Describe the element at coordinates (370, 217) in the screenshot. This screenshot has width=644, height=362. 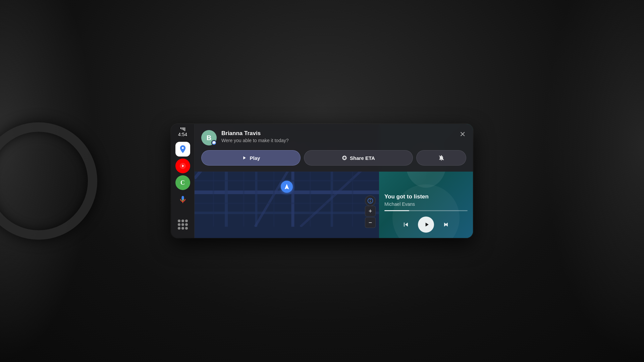
I see `map-controls: + −` at that location.